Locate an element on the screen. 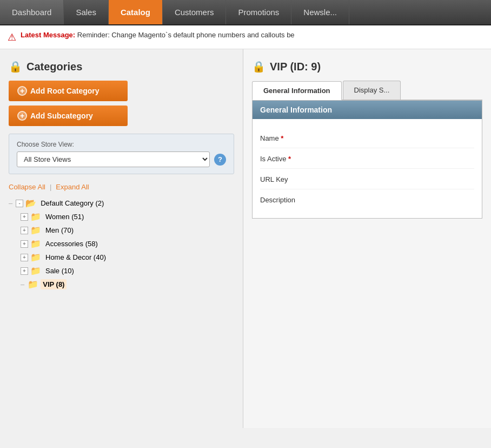 This screenshot has width=491, height=448. category-tree: – - 📂 Default Category (2) + 📁 Women (51… is located at coordinates (121, 243).